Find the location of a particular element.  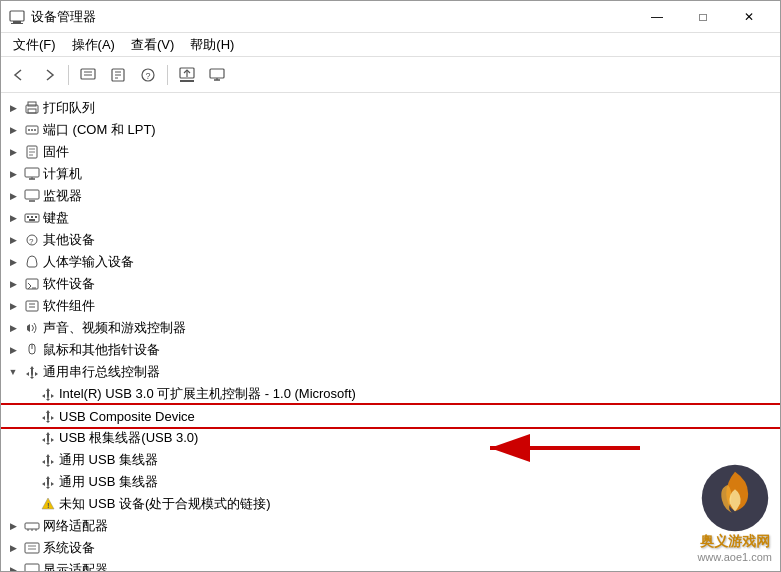

hid-icon is located at coordinates (32, 262).